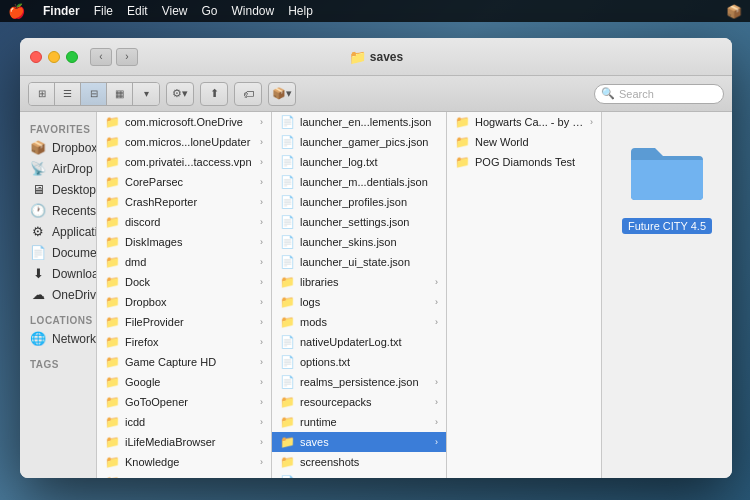 The width and height of the screenshot is (750, 500). Describe the element at coordinates (659, 94) in the screenshot. I see `search-box: 🔍 Search` at that location.